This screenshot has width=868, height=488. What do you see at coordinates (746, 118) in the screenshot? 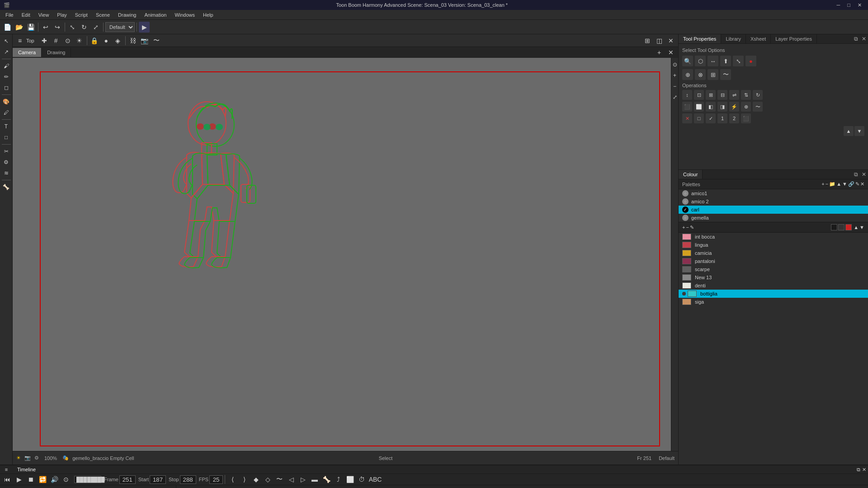
I see `op-num3-icon: ⬛` at bounding box center [746, 118].